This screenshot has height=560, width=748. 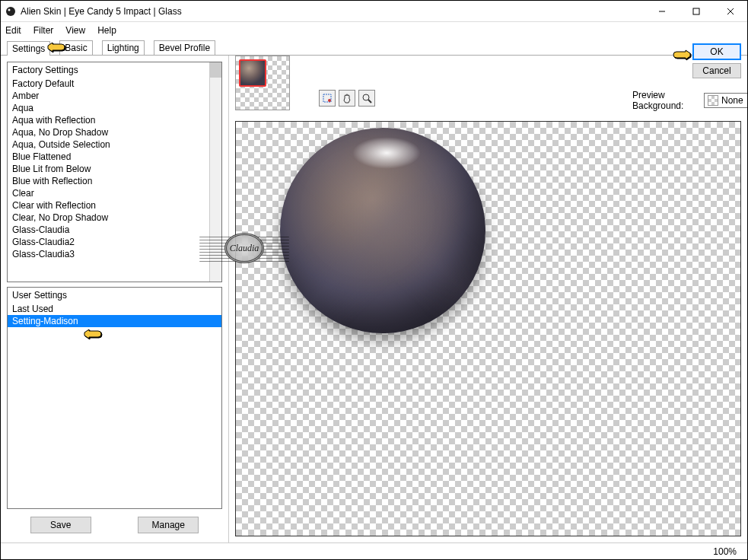 What do you see at coordinates (114, 108) in the screenshot?
I see `factory-item: Aqua` at bounding box center [114, 108].